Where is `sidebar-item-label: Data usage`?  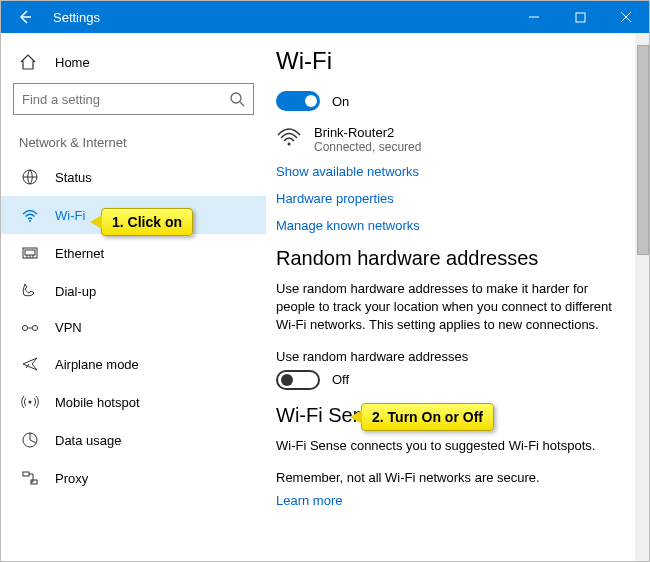
sidebar-item-label: Data usage is located at coordinates (88, 440).